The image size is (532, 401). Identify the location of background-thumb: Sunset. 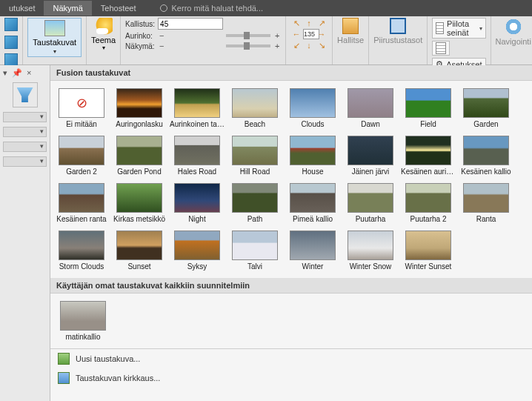
(139, 251).